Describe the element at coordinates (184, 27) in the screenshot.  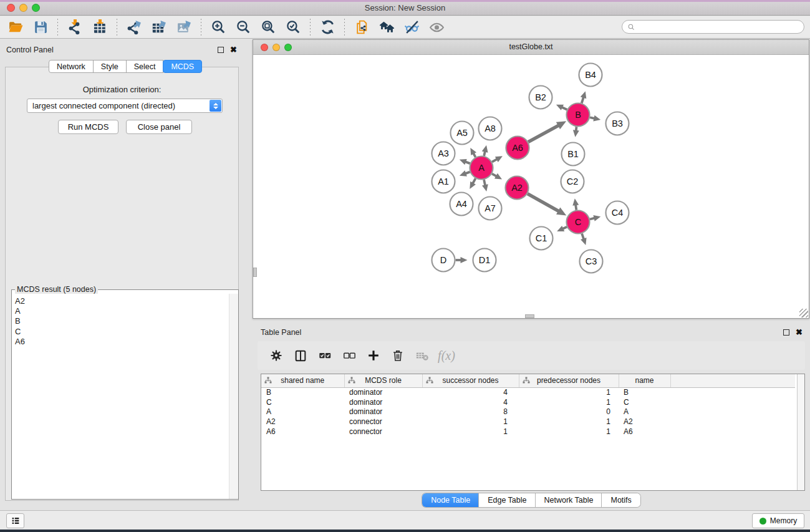
I see `export-image-button` at that location.